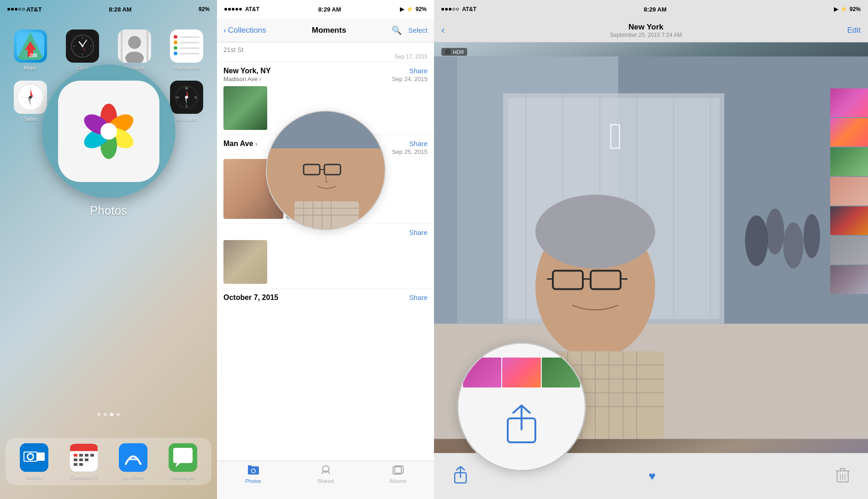 The height and width of the screenshot is (499, 868). Describe the element at coordinates (247, 79) in the screenshot. I see `sublocation-1: Madison Ave ›` at that location.